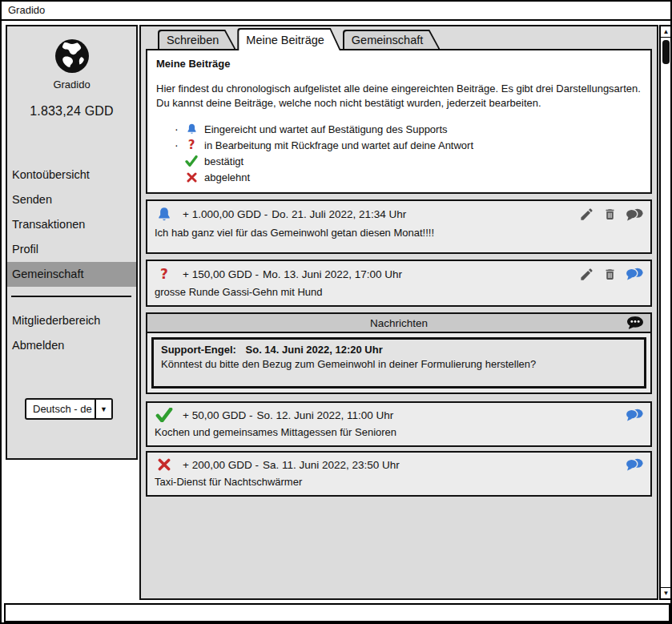  Describe the element at coordinates (72, 346) in the screenshot. I see `sidebar-item-abmelden: Abmelden` at that location.